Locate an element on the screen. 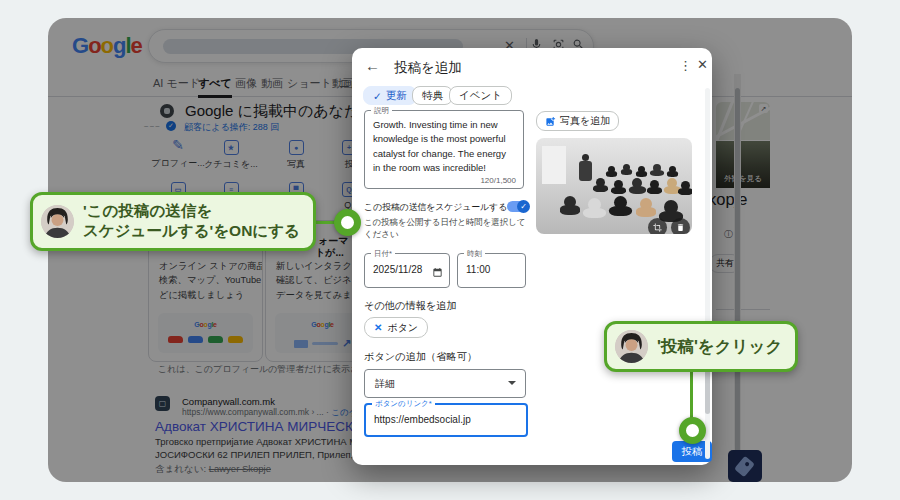 The width and height of the screenshot is (900, 500). dialog-more-icon: ⋮ is located at coordinates (686, 66).